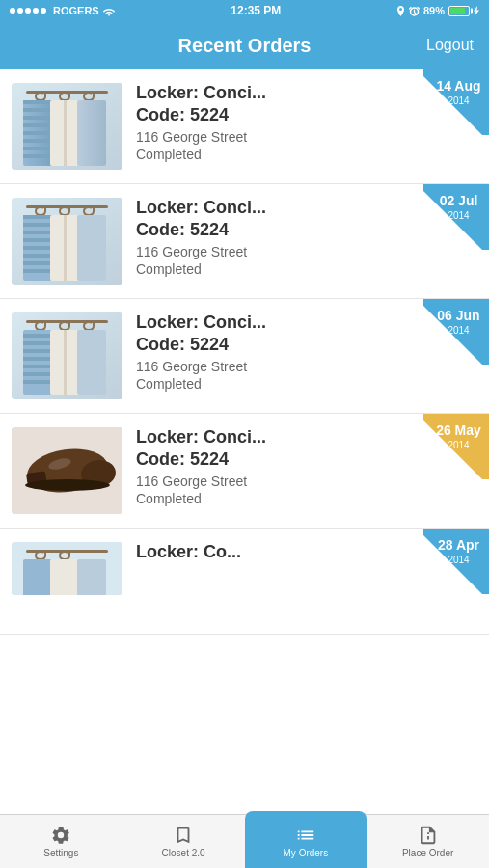  I want to click on charging-icon, so click(476, 11).